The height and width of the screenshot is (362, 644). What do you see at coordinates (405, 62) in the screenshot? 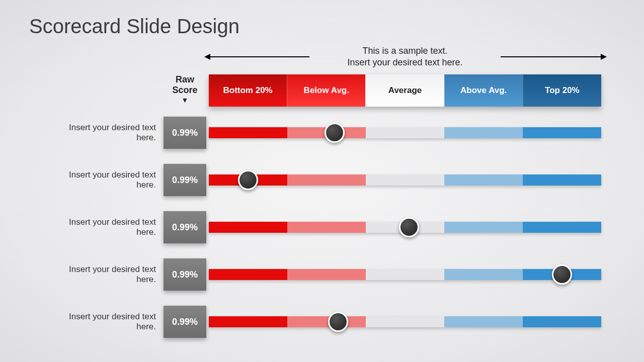
I see `subtitle-line2: Insert your desired text here.` at bounding box center [405, 62].